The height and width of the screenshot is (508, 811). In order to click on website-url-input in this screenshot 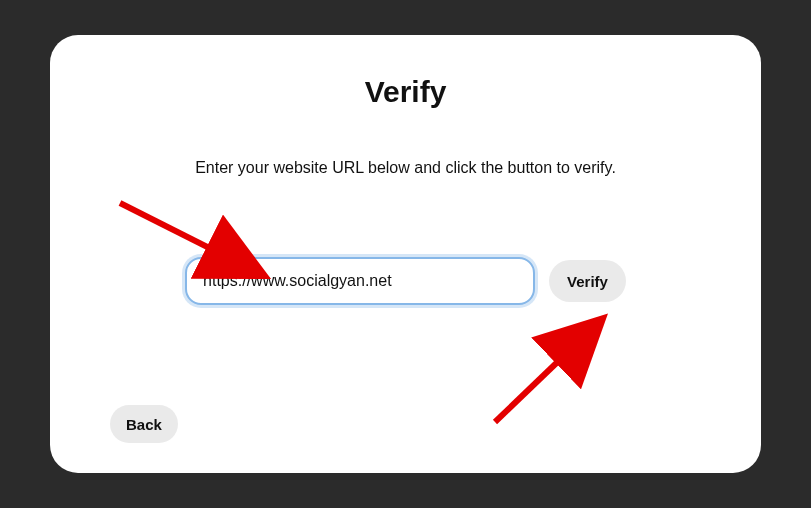, I will do `click(360, 281)`.